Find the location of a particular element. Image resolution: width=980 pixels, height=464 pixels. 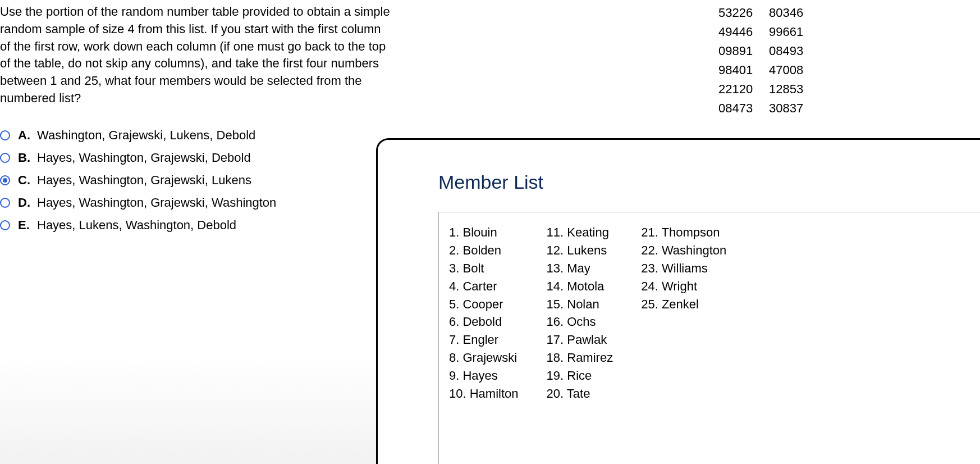

list-item: 12. Lukens is located at coordinates (580, 251).